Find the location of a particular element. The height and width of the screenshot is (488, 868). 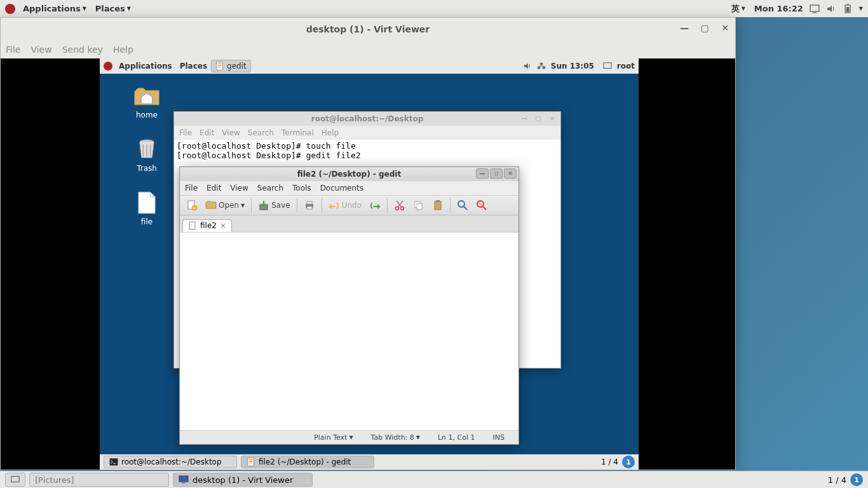

host-places-menu: Places ▼ is located at coordinates (113, 9).